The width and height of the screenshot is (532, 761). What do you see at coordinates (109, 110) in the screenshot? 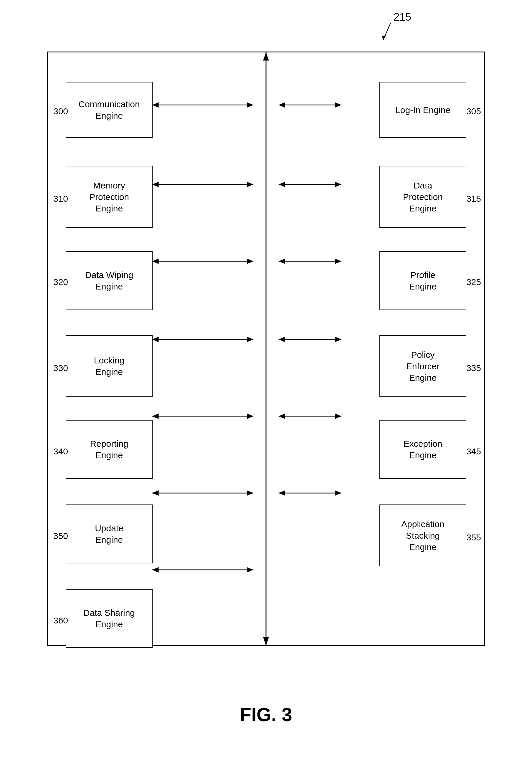
I see `communication-engine-box: Communication Engine` at bounding box center [109, 110].